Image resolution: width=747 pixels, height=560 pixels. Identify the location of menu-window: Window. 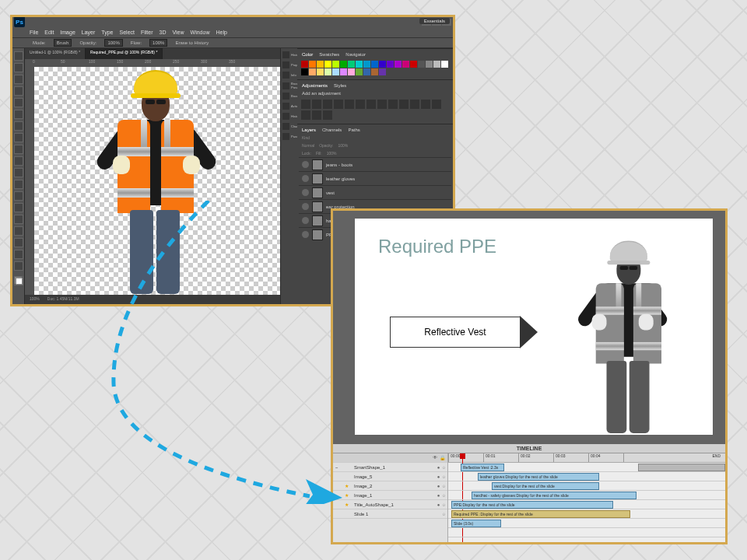
(201, 33).